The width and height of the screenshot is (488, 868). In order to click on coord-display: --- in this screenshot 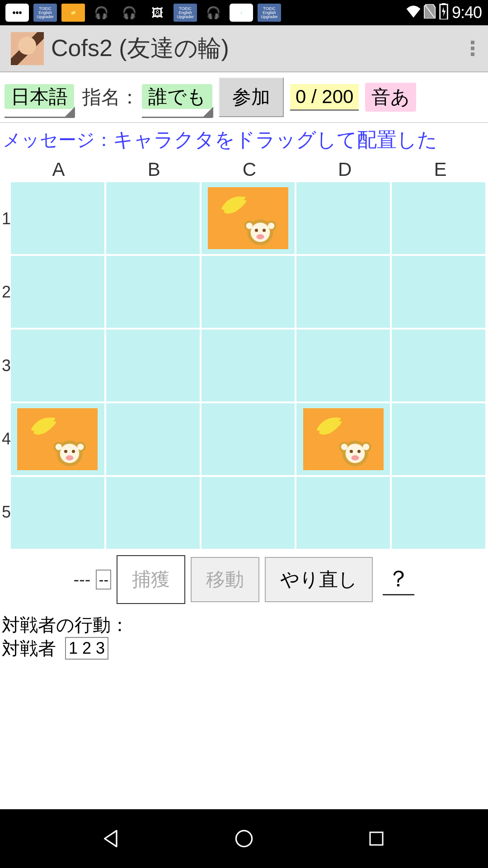, I will do `click(82, 580)`.